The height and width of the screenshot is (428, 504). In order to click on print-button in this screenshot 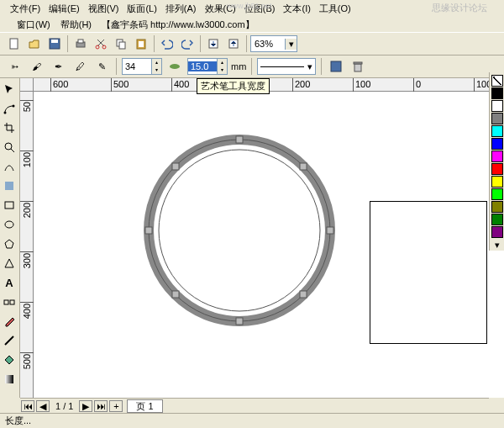, I will do `click(81, 44)`.